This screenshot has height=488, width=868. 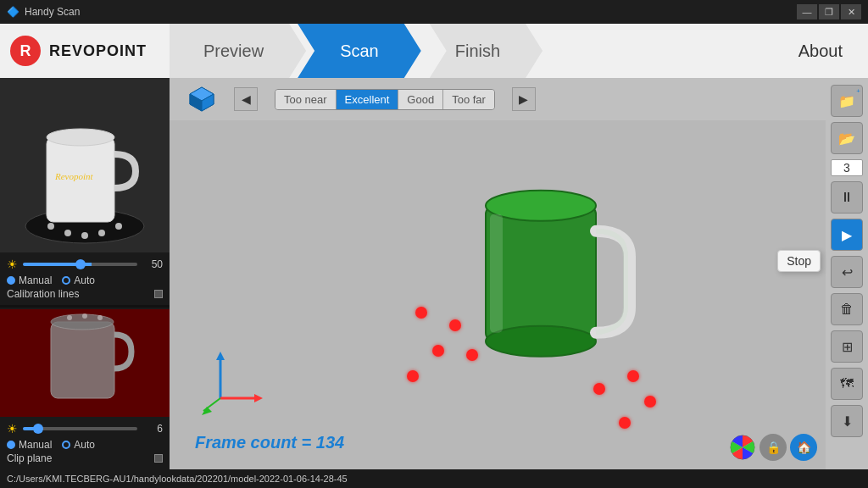 What do you see at coordinates (829, 12) in the screenshot?
I see `title-bar-controls: — ❐ ✕` at bounding box center [829, 12].